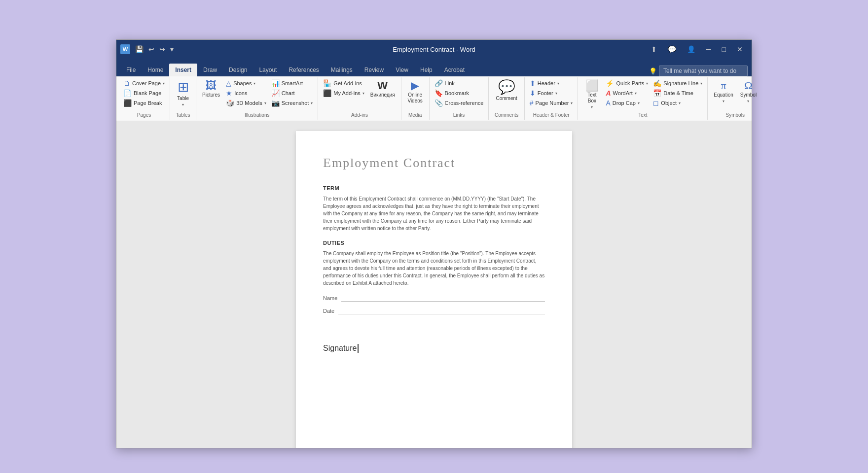 The width and height of the screenshot is (868, 473). I want to click on tab-insert: Insert, so click(183, 70).